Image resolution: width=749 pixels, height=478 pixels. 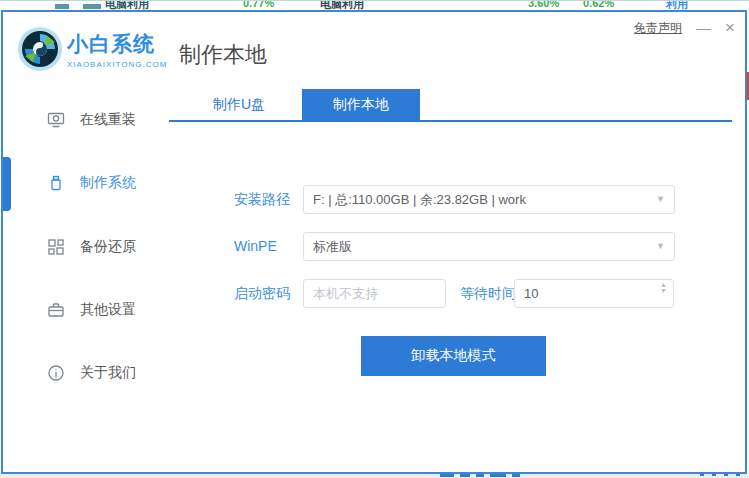 I want to click on wait-time-label: 等待时间, so click(x=488, y=294).